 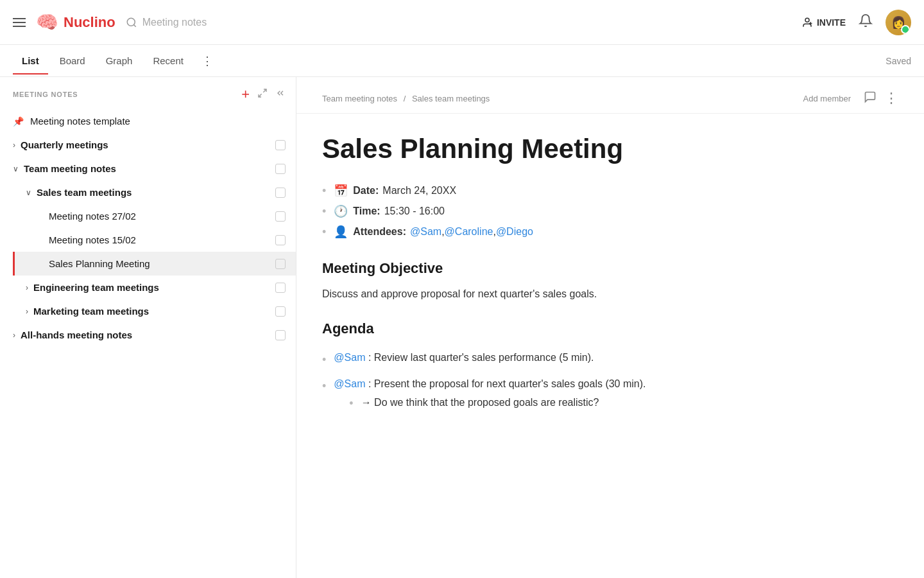 What do you see at coordinates (27, 311) in the screenshot?
I see `marketing-chevron-icon: ›` at bounding box center [27, 311].